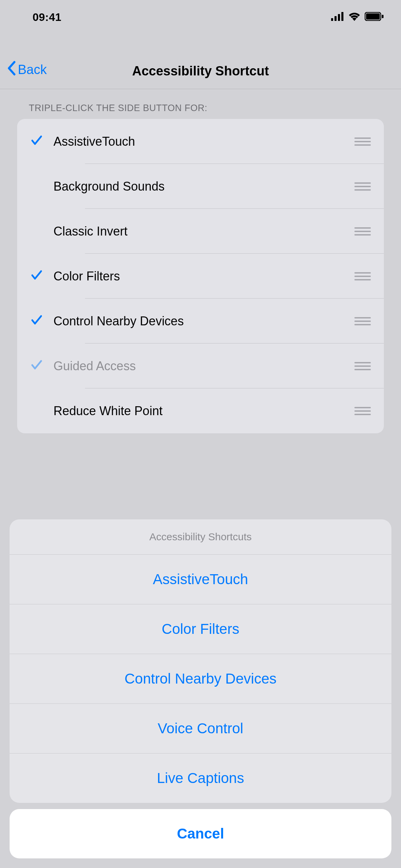  Describe the element at coordinates (200, 111) in the screenshot. I see `section-header: TRIPLE-CLICK THE SIDE BUTTON FOR:` at that location.